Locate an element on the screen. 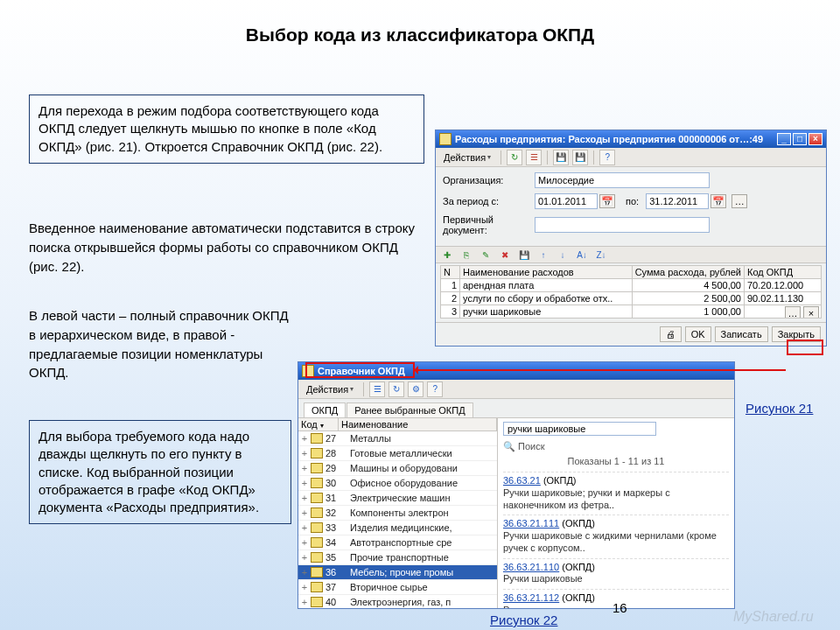 This screenshot has height=630, width=840. search-label: Поиск is located at coordinates (531, 446).